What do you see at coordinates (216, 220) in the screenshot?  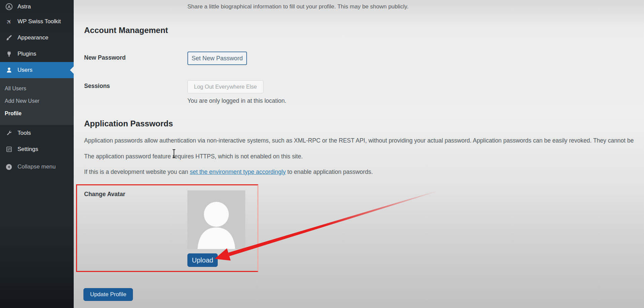 I see `avatar-placeholder-image` at bounding box center [216, 220].